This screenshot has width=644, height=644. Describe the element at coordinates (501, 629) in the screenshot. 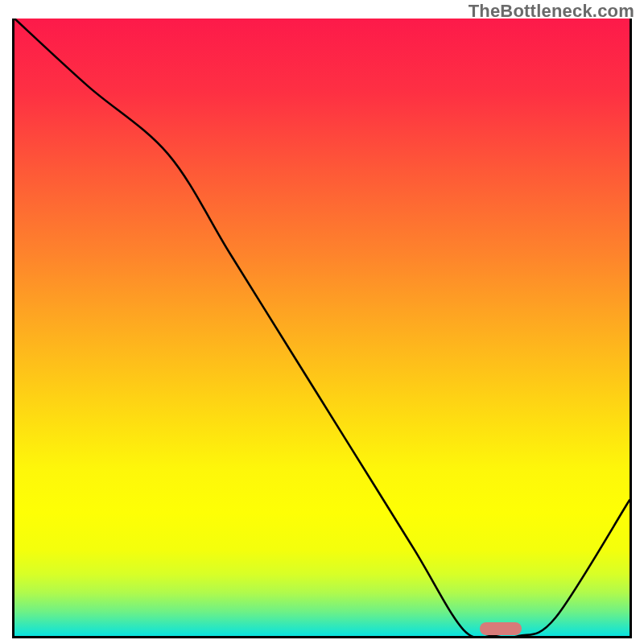

I see `optimal-marker` at that location.